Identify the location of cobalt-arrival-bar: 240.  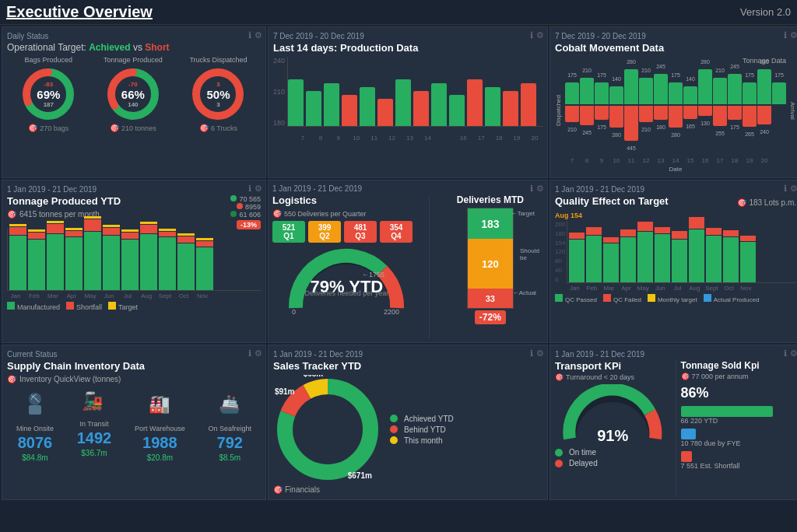
(764, 115).